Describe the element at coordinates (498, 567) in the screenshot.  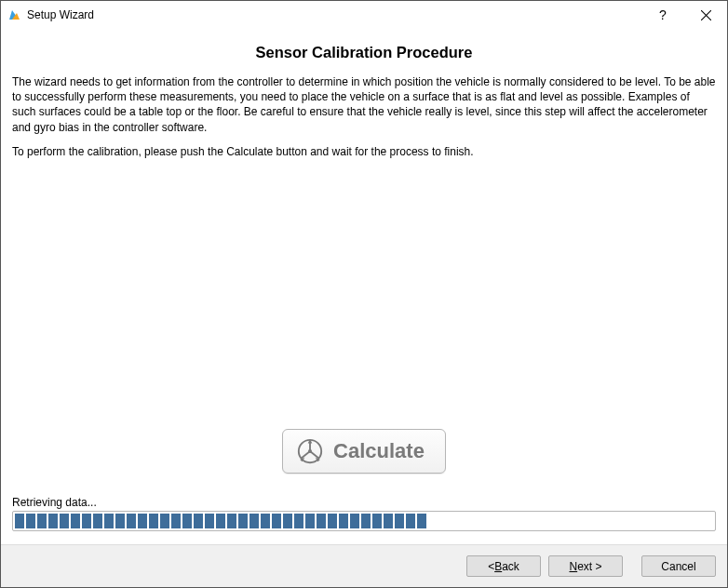
I see `back-accel: B` at that location.